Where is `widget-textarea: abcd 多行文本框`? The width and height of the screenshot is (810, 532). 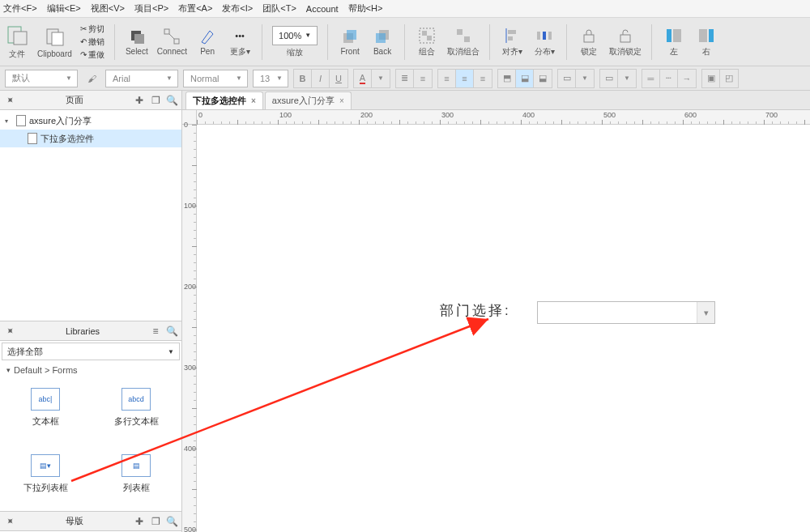 widget-textarea: abcd 多行文本框 is located at coordinates (136, 407).